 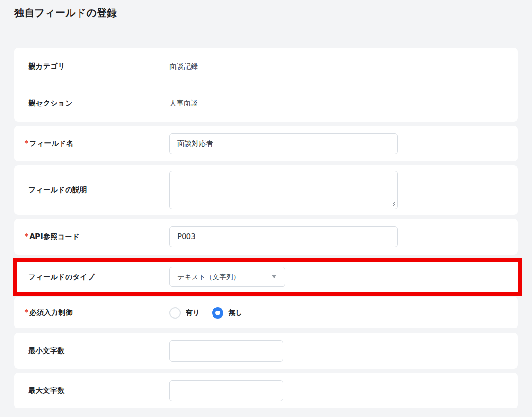 I want to click on max-chars-label: 最大文字数, so click(x=92, y=391).